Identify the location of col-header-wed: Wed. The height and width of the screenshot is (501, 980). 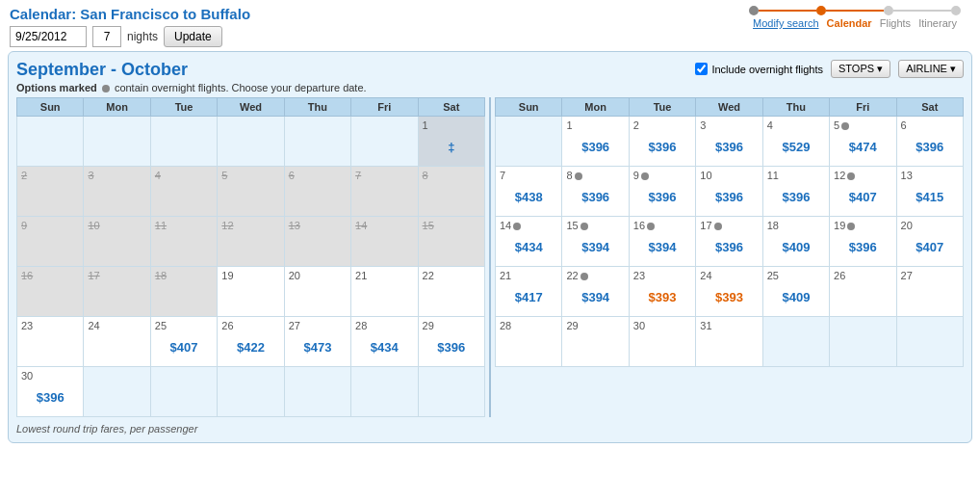
(250, 108).